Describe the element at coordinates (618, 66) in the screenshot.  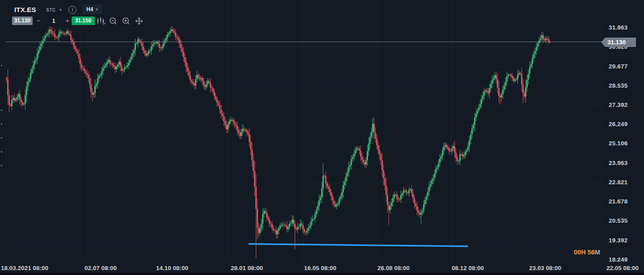
I see `price-tick-label: 29.677` at that location.